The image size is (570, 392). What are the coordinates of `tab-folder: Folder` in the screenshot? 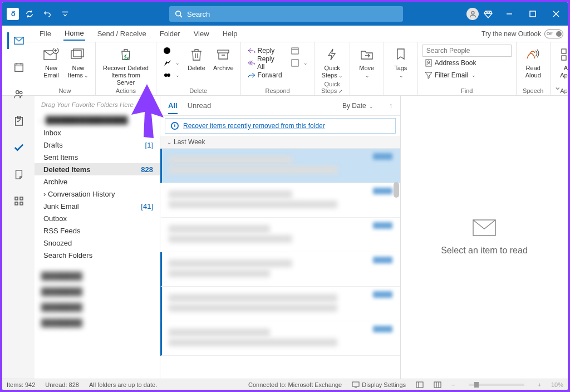 It's located at (170, 33).